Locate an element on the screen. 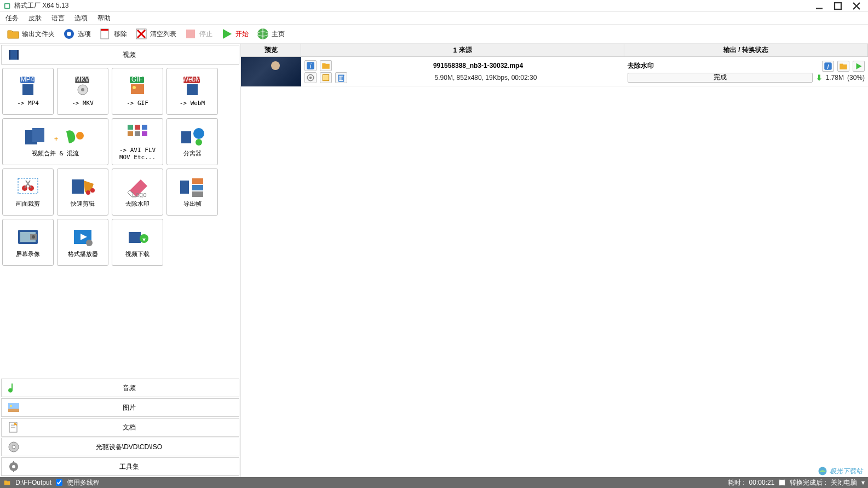 The width and height of the screenshot is (868, 488). maximize-button is located at coordinates (838, 6).